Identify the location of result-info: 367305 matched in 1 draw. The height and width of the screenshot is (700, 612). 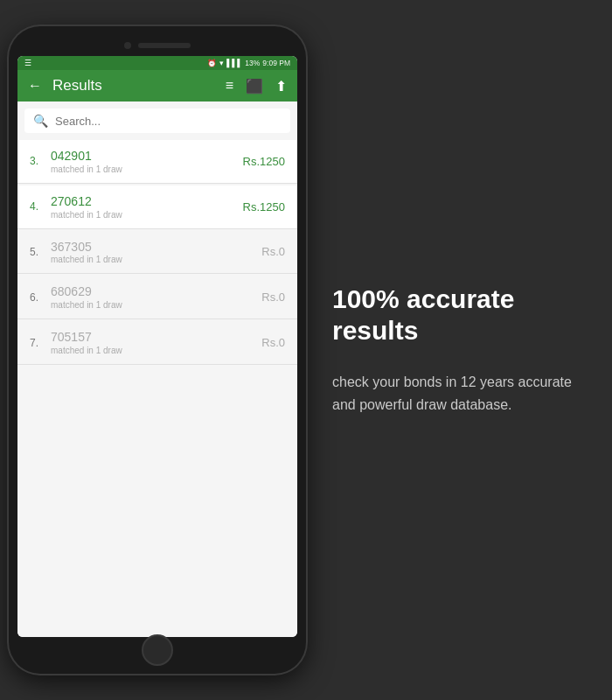
(156, 252).